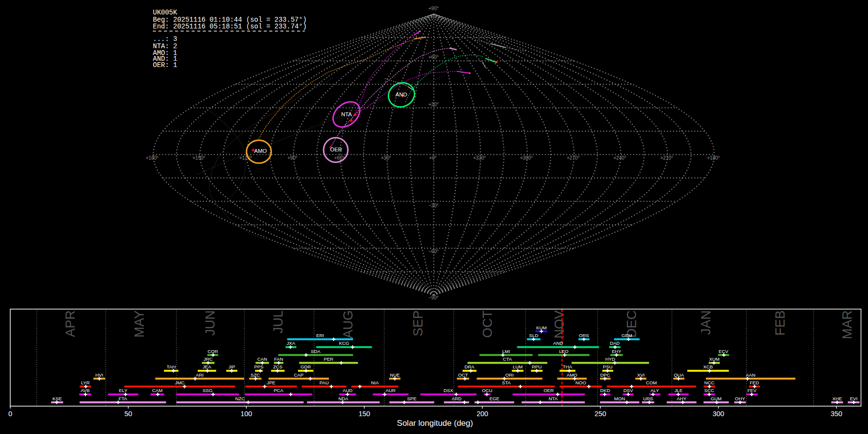  What do you see at coordinates (158, 391) in the screenshot?
I see `svg-text: CAM` at bounding box center [158, 391].